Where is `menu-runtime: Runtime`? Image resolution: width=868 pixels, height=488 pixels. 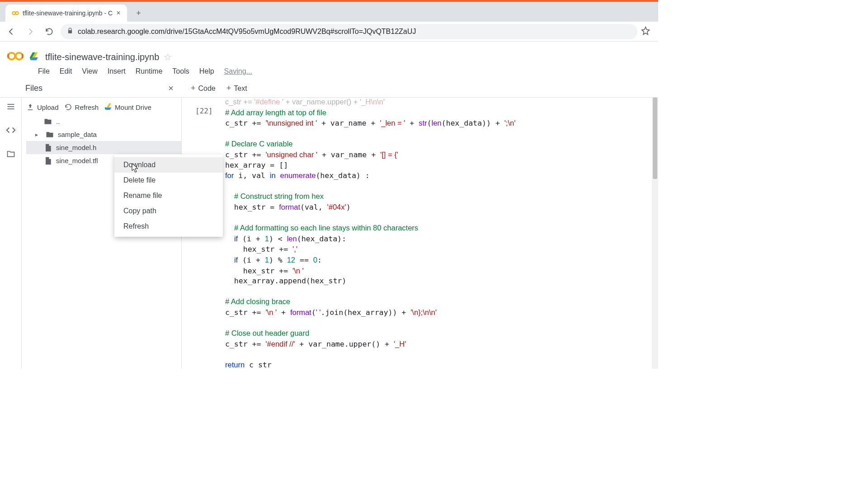
menu-runtime: Runtime is located at coordinates (149, 71).